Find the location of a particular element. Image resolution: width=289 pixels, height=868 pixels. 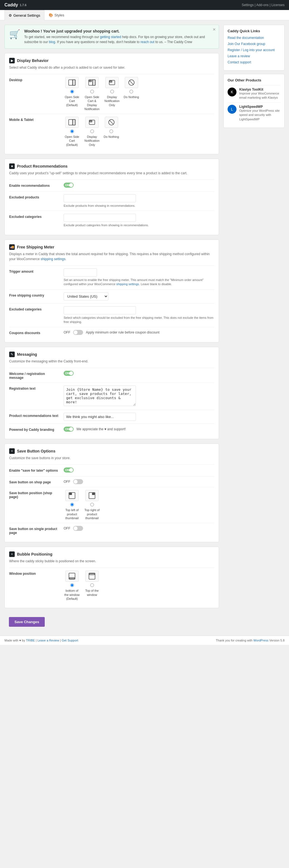

desktop-open-notify-radio is located at coordinates (92, 92).